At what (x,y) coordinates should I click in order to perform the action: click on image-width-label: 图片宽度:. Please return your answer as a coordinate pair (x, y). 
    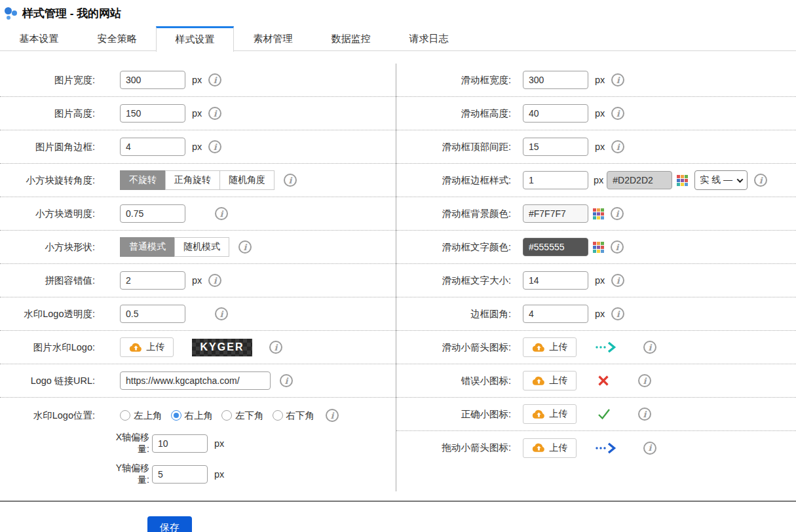
    Looking at the image, I should click on (60, 80).